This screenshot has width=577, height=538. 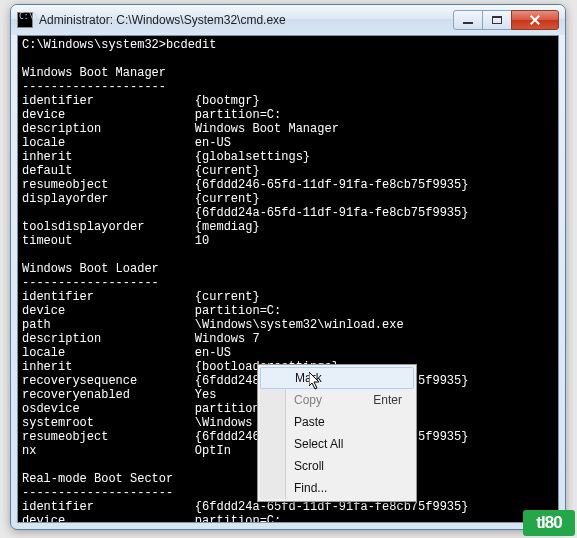 I want to click on minimize-icon, so click(x=468, y=23).